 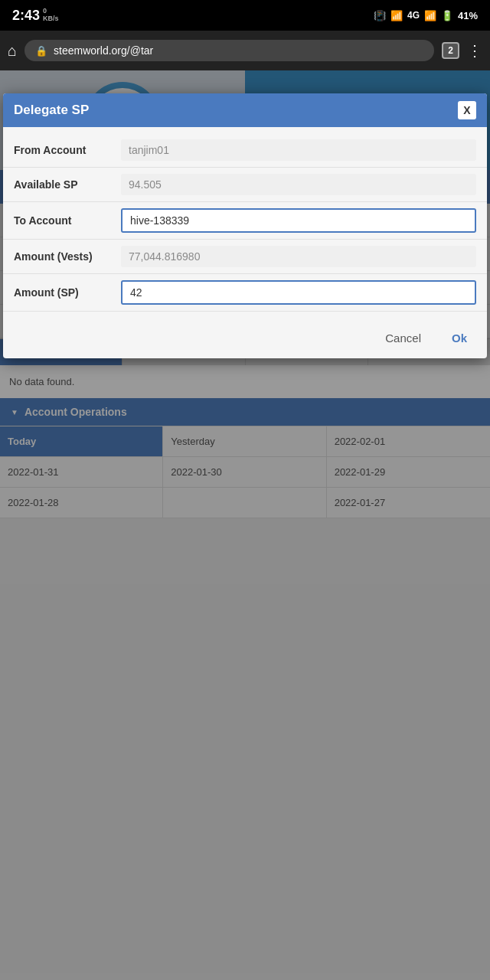 What do you see at coordinates (26, 15) in the screenshot?
I see `status-time: 2:43` at bounding box center [26, 15].